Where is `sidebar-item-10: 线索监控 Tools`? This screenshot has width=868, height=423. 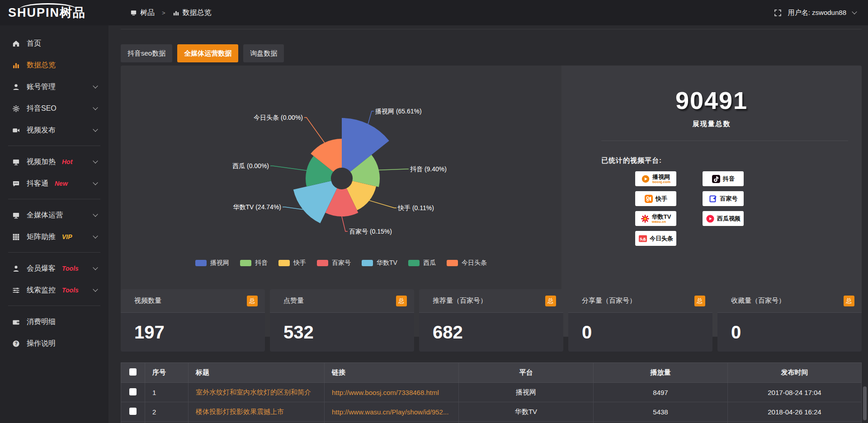 sidebar-item-10: 线索监控 Tools is located at coordinates (54, 290).